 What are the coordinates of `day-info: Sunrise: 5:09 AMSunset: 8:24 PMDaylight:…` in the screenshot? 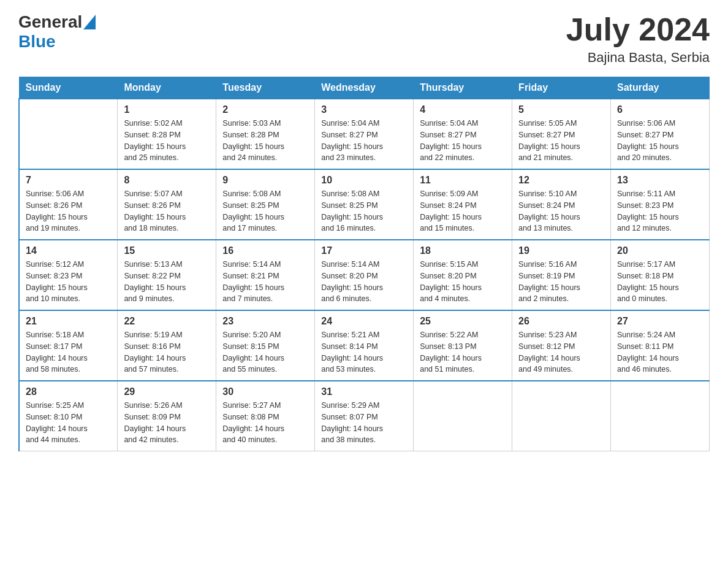 It's located at (463, 211).